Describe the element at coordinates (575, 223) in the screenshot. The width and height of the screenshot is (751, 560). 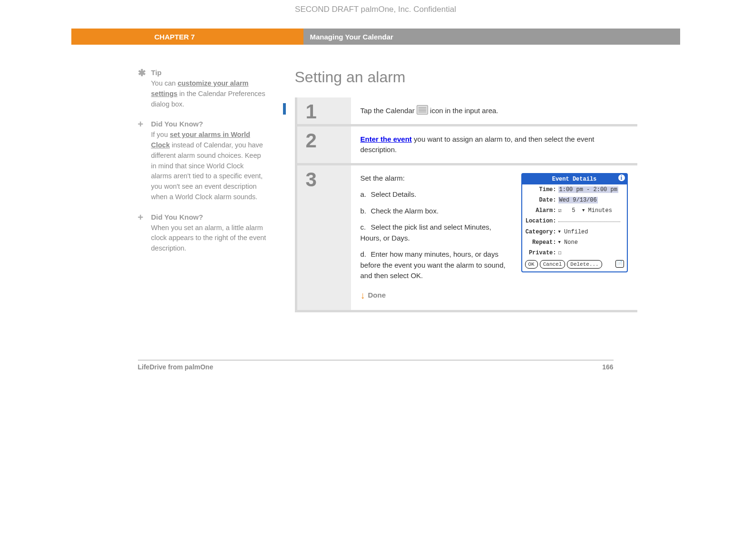
I see `event-details-dialog: Event Details i Time: 1:00 pm - 2:00 pm …` at that location.